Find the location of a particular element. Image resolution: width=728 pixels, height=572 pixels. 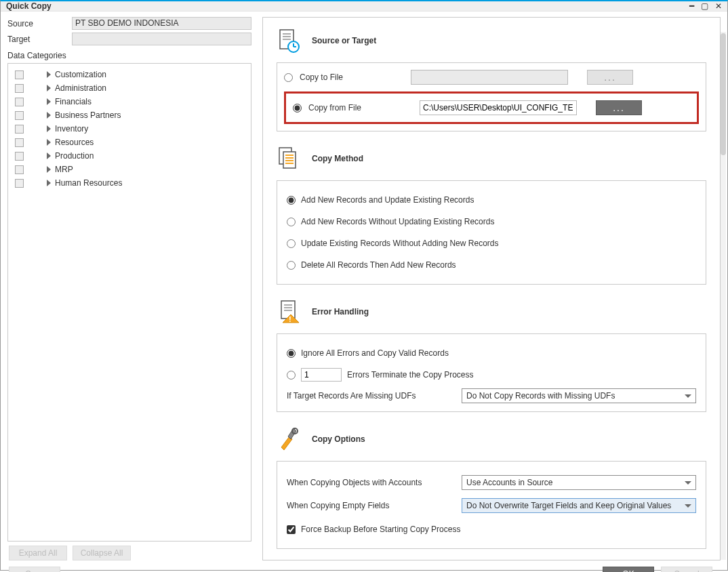

copy-method-box: Add New Records and Update Existing Reco… is located at coordinates (491, 232).